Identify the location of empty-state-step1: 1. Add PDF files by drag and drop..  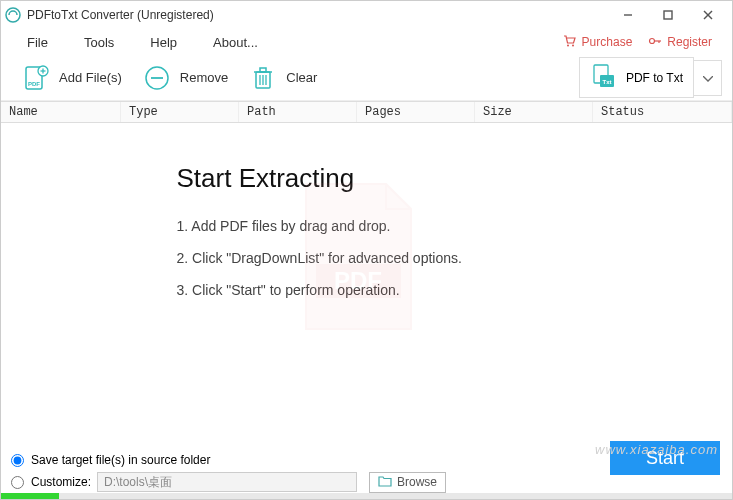
(367, 226).